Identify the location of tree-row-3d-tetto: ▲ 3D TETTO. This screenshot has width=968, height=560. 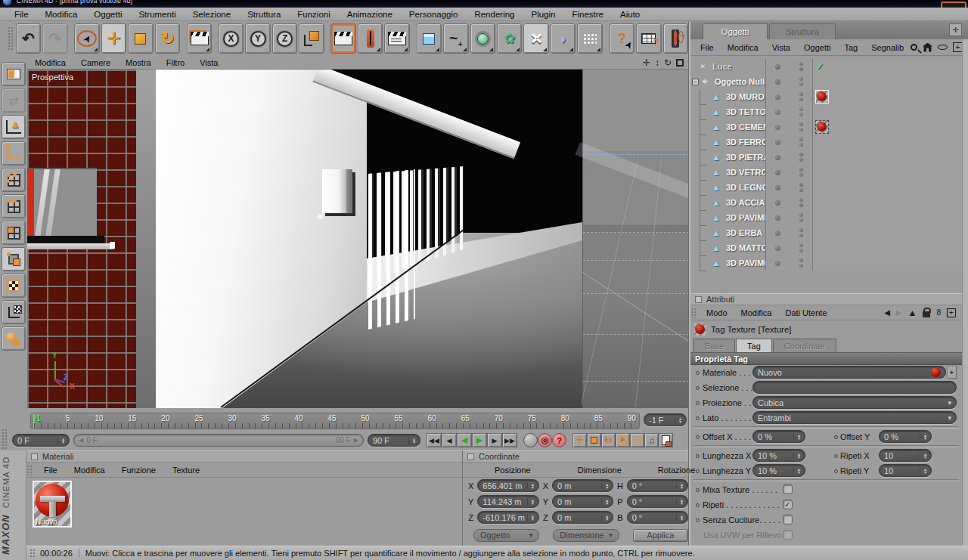
(826, 112).